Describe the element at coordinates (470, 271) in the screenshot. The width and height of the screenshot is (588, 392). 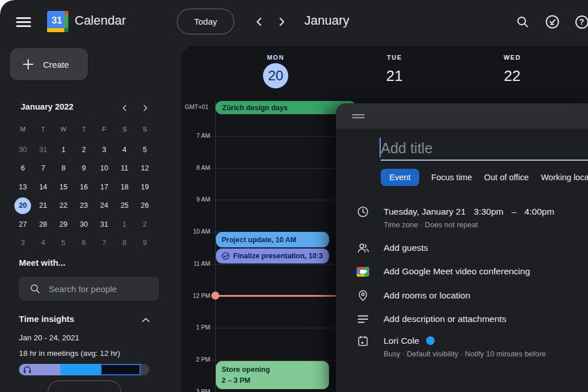
I see `add-meet-row: Add Google Meet video conferencing` at that location.